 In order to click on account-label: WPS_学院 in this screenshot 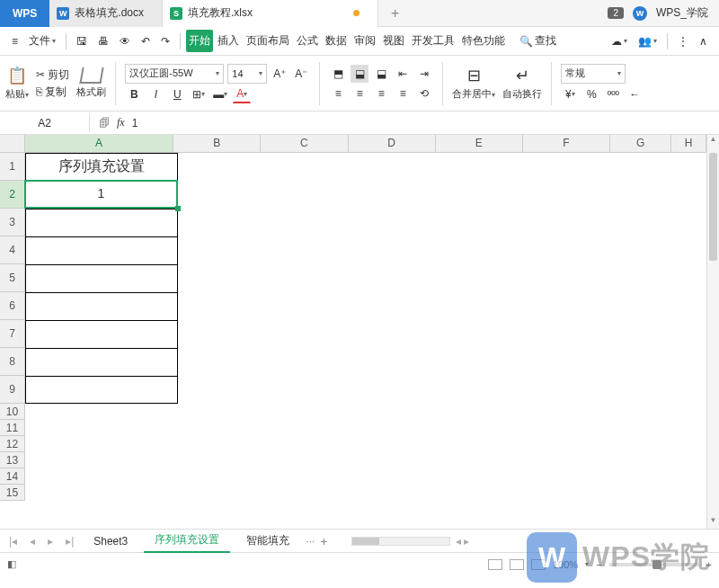, I will do `click(682, 13)`.